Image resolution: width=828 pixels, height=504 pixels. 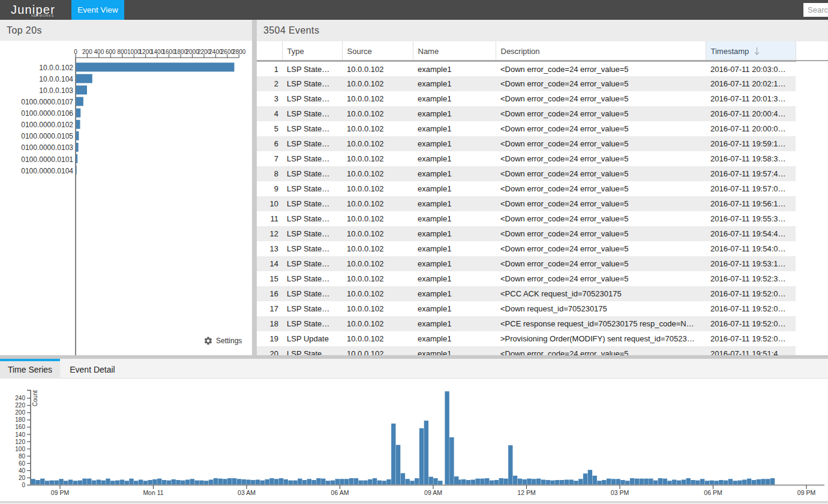 What do you see at coordinates (22, 463) in the screenshot?
I see `svg-text: 60` at bounding box center [22, 463].